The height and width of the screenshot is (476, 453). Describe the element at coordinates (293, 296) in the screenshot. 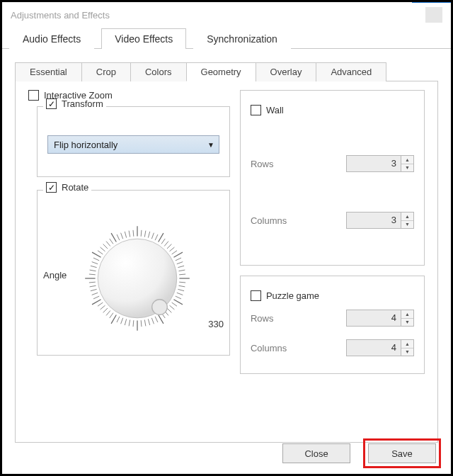

I see `puzzle-label: Puzzle game` at that location.